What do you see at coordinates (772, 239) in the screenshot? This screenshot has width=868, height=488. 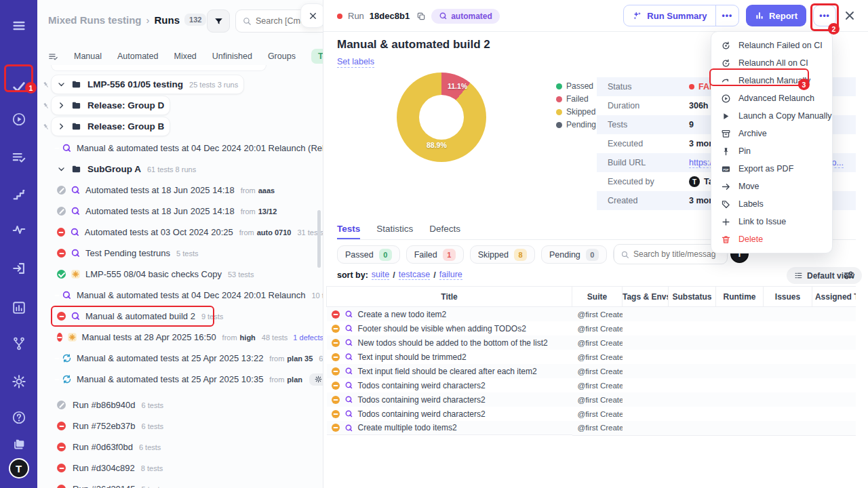 I see `menu-item-delete: Delete` at bounding box center [772, 239].